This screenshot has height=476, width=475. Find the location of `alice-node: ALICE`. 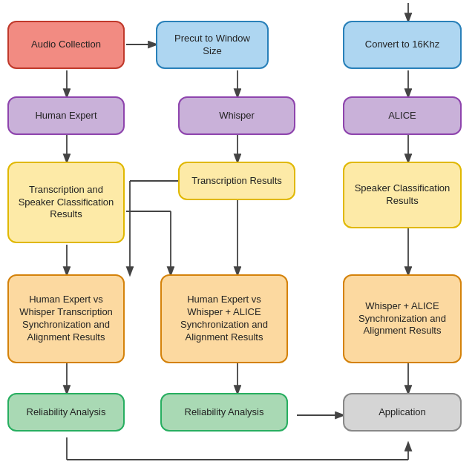

alice-node: ALICE is located at coordinates (402, 116).